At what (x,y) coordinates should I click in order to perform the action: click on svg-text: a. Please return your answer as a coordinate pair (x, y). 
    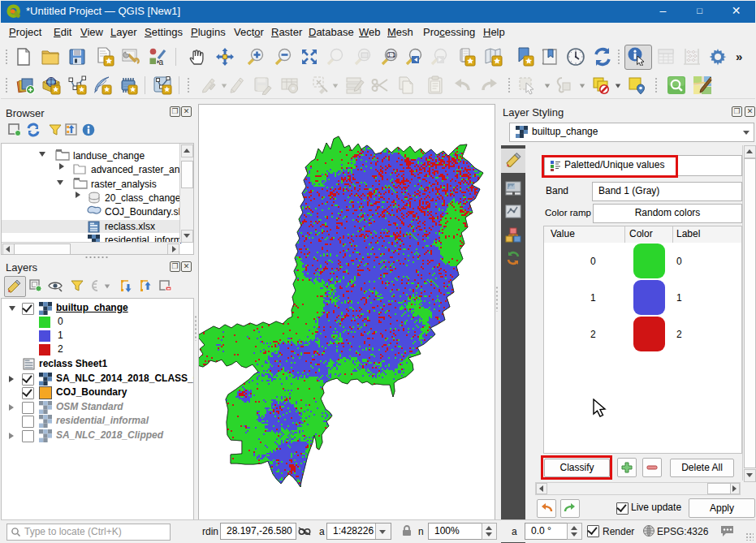
    Looking at the image, I should click on (162, 62).